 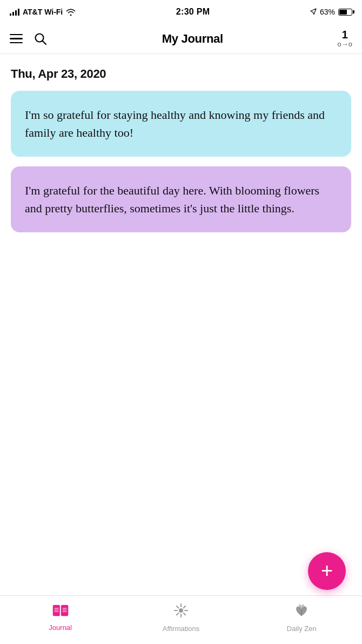 What do you see at coordinates (43, 12) in the screenshot?
I see `carrier-label: AT&T Wi-Fi` at bounding box center [43, 12].